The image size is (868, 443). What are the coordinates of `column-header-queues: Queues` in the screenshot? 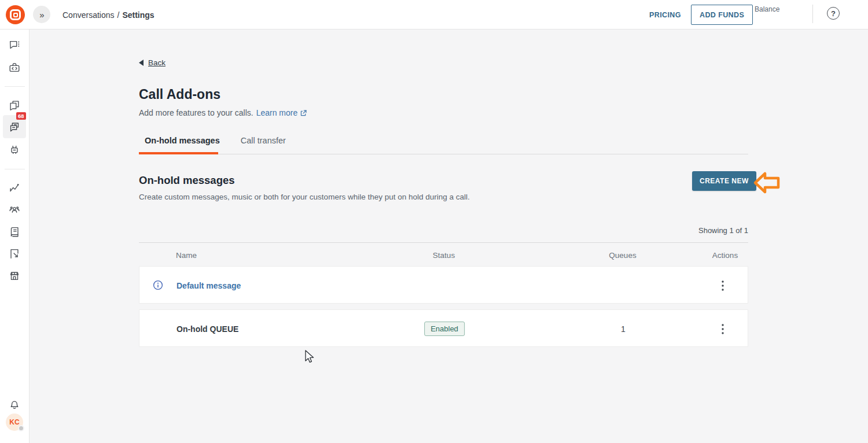 It's located at (623, 256).